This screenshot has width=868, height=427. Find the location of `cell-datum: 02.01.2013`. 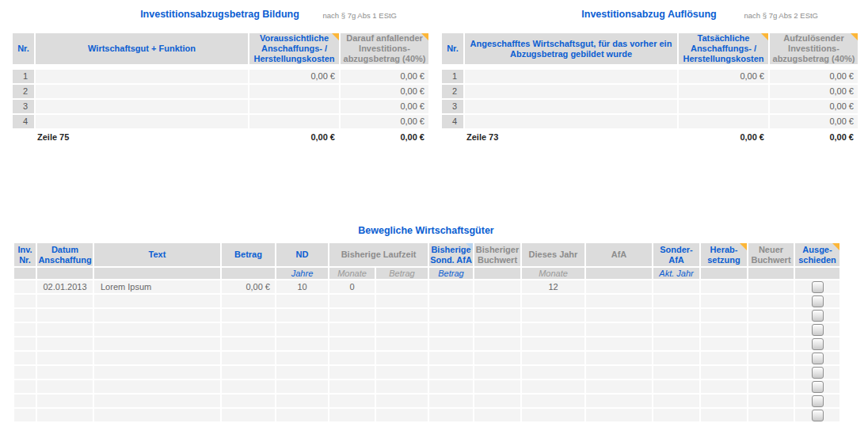

cell-datum: 02.01.2013 is located at coordinates (65, 287).